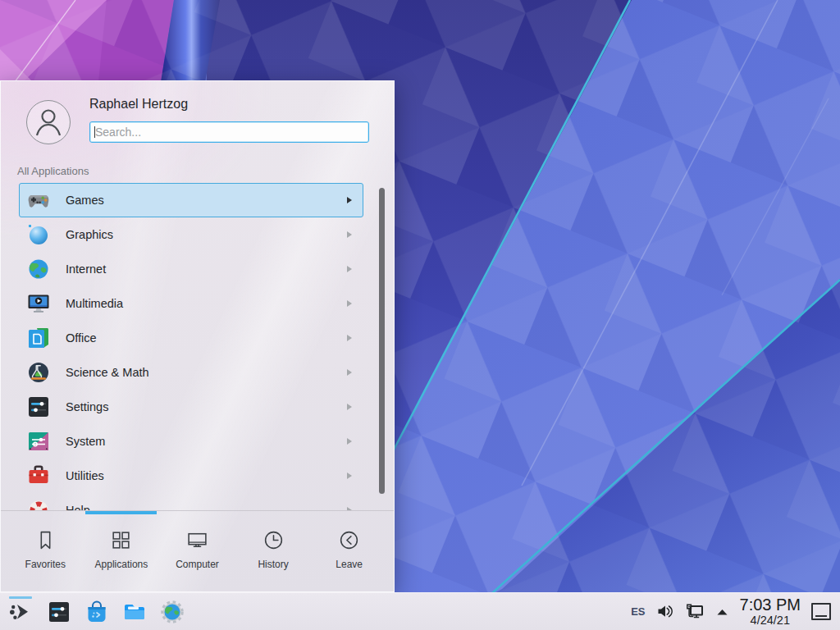 The width and height of the screenshot is (840, 630). Describe the element at coordinates (39, 504) in the screenshot. I see `lifebuoy-icon` at that location.